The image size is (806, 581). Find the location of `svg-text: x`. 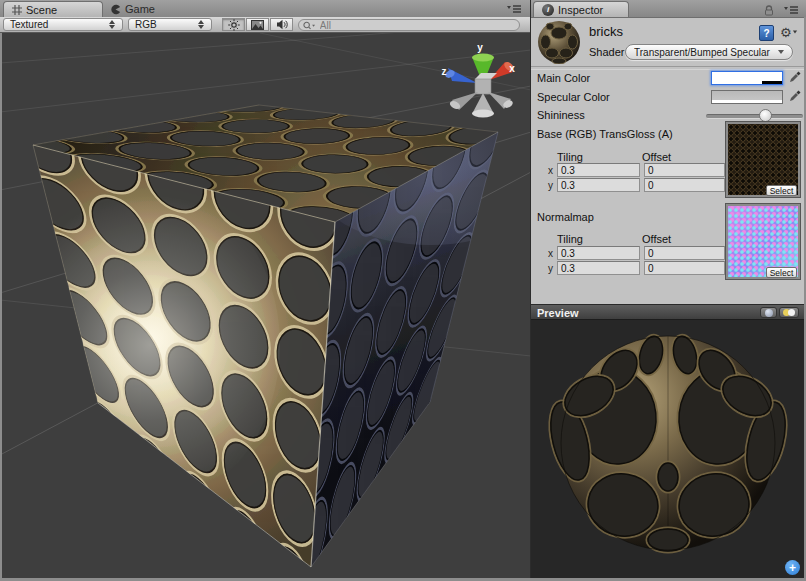

svg-text: x is located at coordinates (512, 68).